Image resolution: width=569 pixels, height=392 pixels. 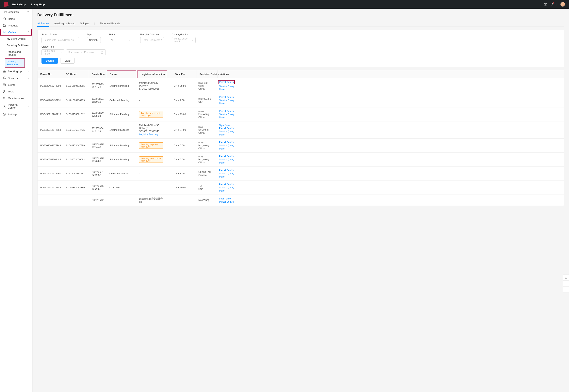 I want to click on help-icon: ◎, so click(x=566, y=278).